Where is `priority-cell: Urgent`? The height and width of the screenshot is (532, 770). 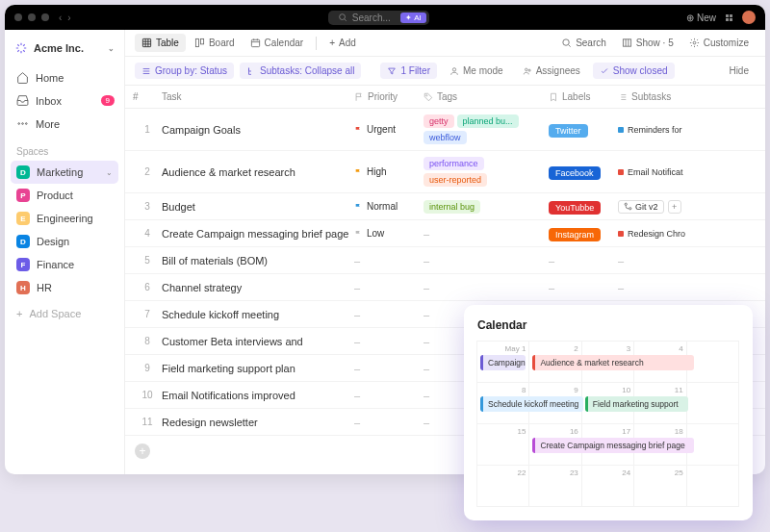
priority-cell: Urgent is located at coordinates (389, 129).